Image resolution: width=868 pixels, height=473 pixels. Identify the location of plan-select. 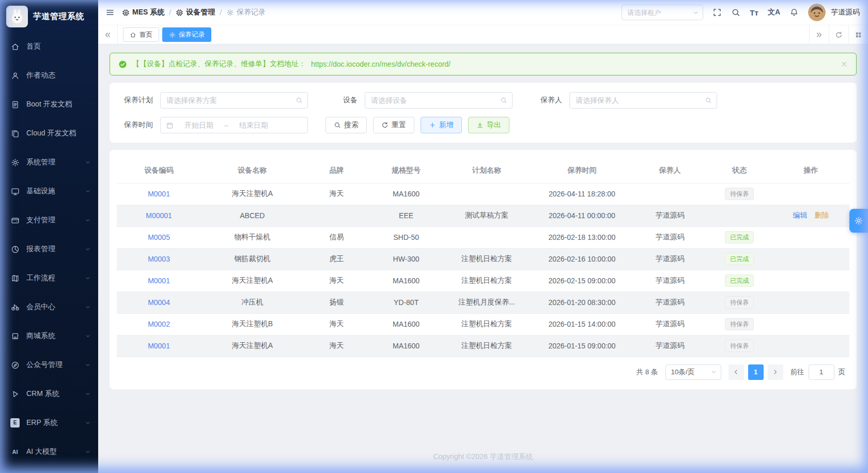
(234, 100).